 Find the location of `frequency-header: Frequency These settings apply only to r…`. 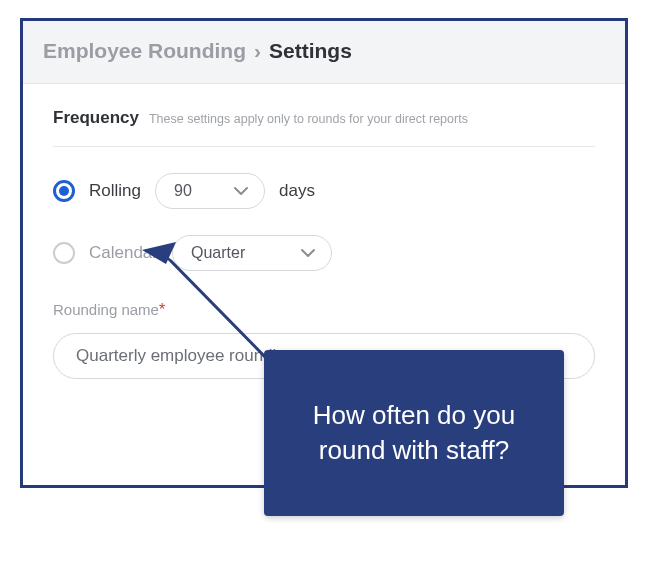

frequency-header: Frequency These settings apply only to r… is located at coordinates (324, 128).